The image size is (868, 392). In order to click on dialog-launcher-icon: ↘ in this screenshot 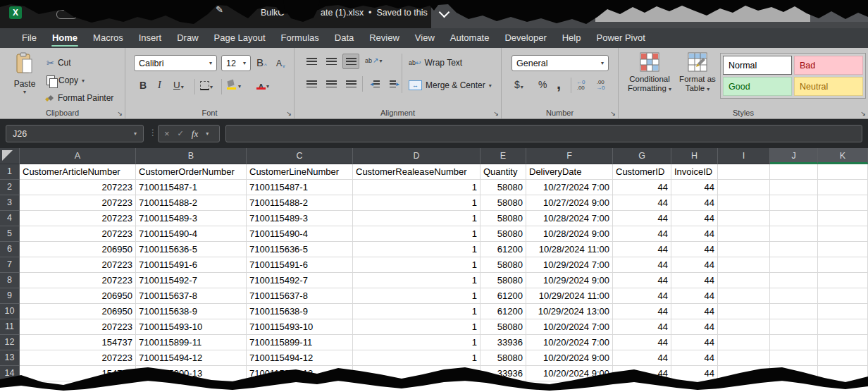, I will do `click(289, 114)`.